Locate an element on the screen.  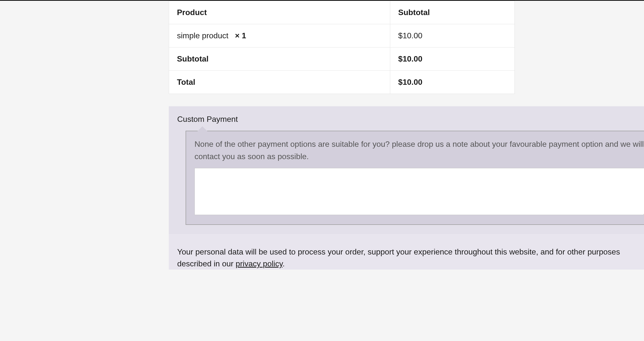
product-header: Product is located at coordinates (280, 12).